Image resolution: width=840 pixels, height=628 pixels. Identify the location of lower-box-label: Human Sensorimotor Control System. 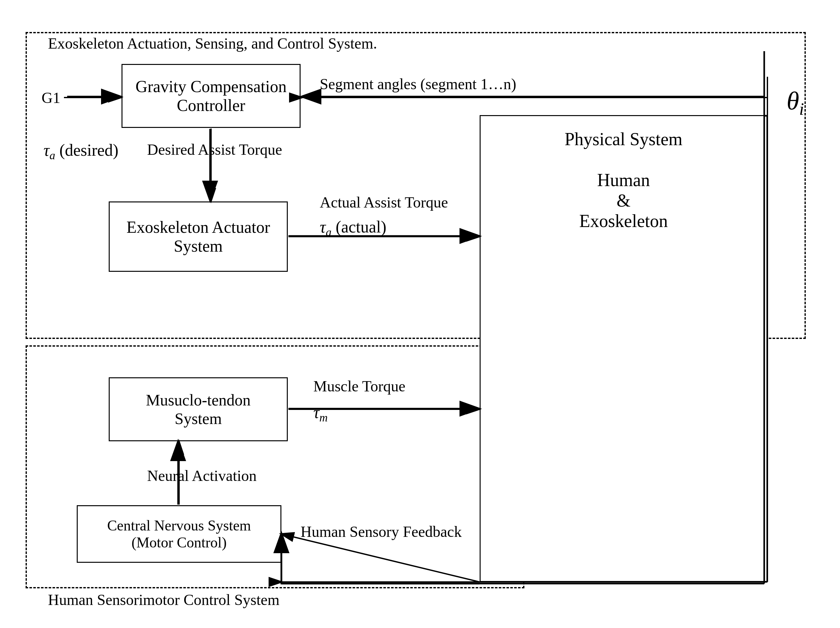
(164, 600).